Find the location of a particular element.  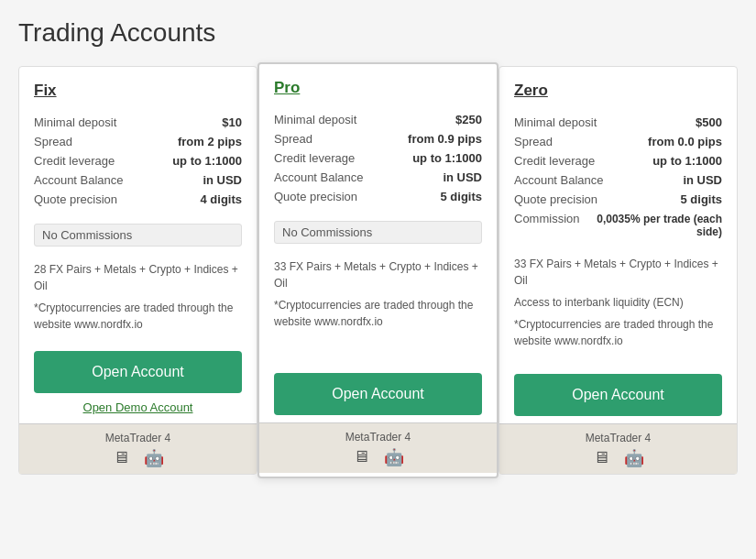

card-fix-title: Fix is located at coordinates (137, 91).